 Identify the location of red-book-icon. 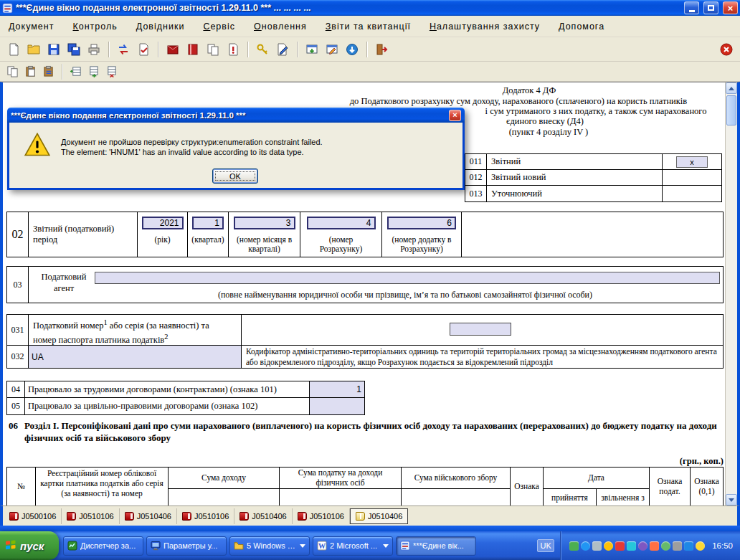
(193, 49).